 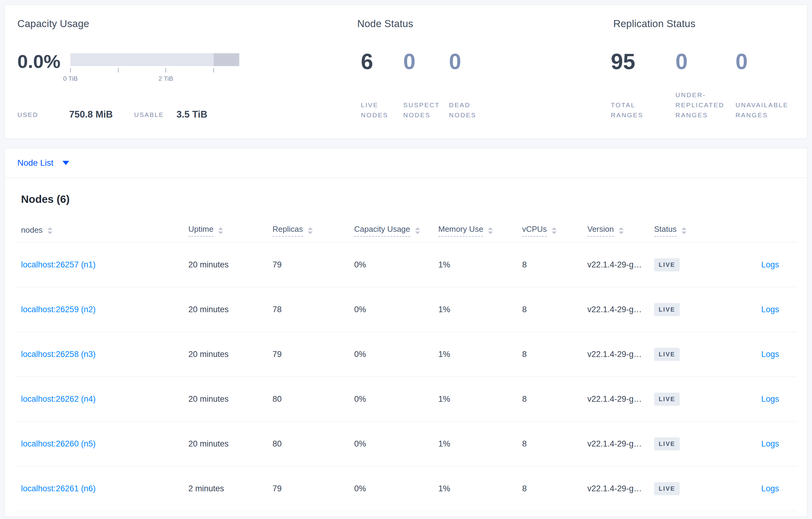 What do you see at coordinates (621, 231) in the screenshot?
I see `column-header-version: Version` at bounding box center [621, 231].